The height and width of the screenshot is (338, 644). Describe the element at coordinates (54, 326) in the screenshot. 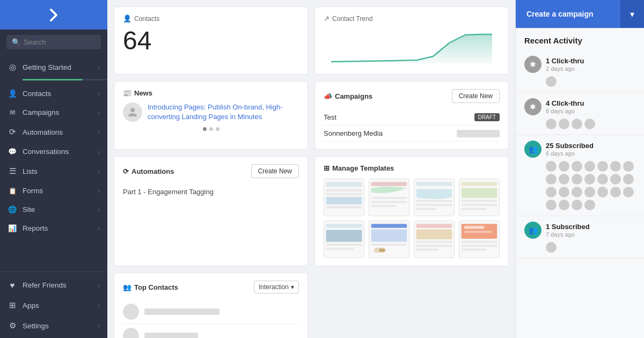

I see `sidebar-item-settings: ⚙ Settings ›` at that location.